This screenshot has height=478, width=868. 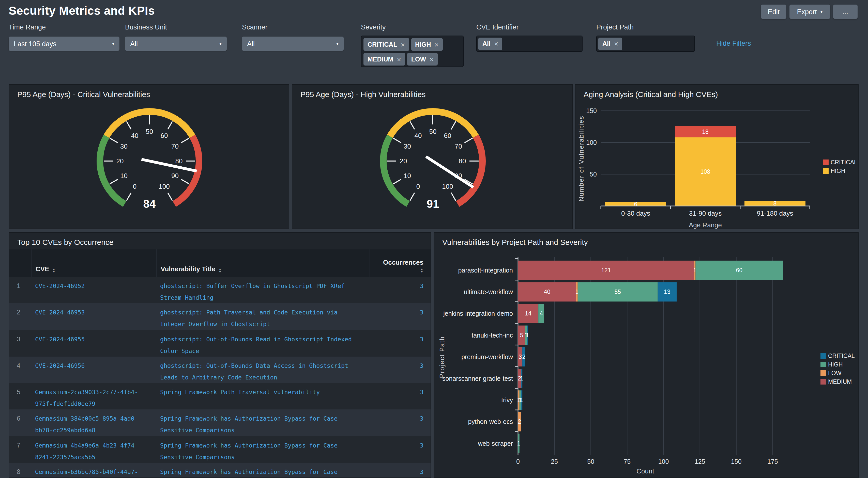 What do you see at coordinates (423, 59) in the screenshot?
I see `severity-chip-low: LOW×` at bounding box center [423, 59].